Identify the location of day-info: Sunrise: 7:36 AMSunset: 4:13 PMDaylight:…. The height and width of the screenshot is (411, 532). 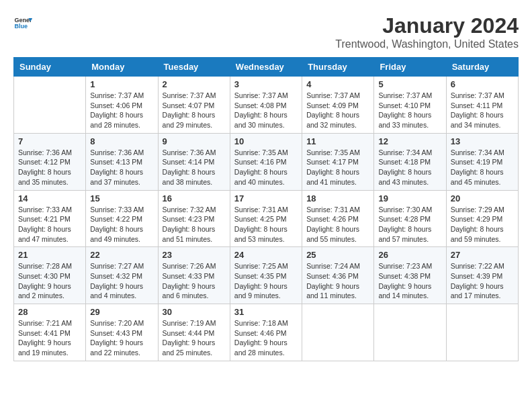
(122, 168).